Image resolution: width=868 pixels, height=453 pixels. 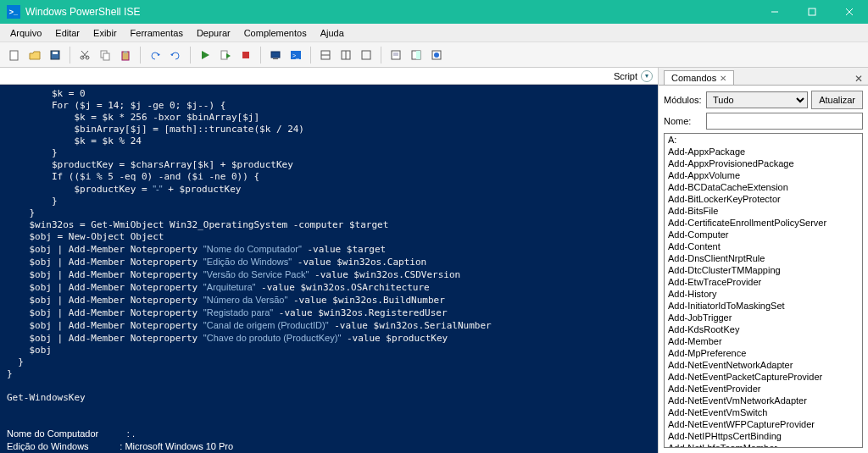 What do you see at coordinates (434, 12) in the screenshot?
I see `title-bar: >_ Windows PowerShell ISE` at bounding box center [434, 12].